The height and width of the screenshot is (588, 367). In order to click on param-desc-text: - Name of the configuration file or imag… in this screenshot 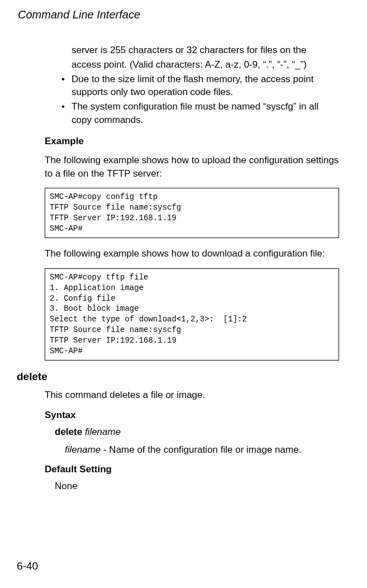, I will do `click(201, 449)`.